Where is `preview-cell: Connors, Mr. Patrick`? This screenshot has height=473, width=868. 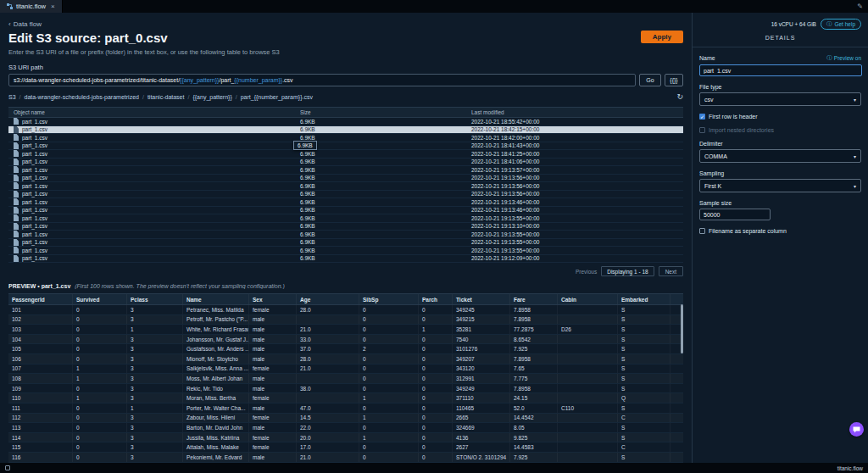
preview-cell: Connors, Mr. Patrick is located at coordinates (216, 463).